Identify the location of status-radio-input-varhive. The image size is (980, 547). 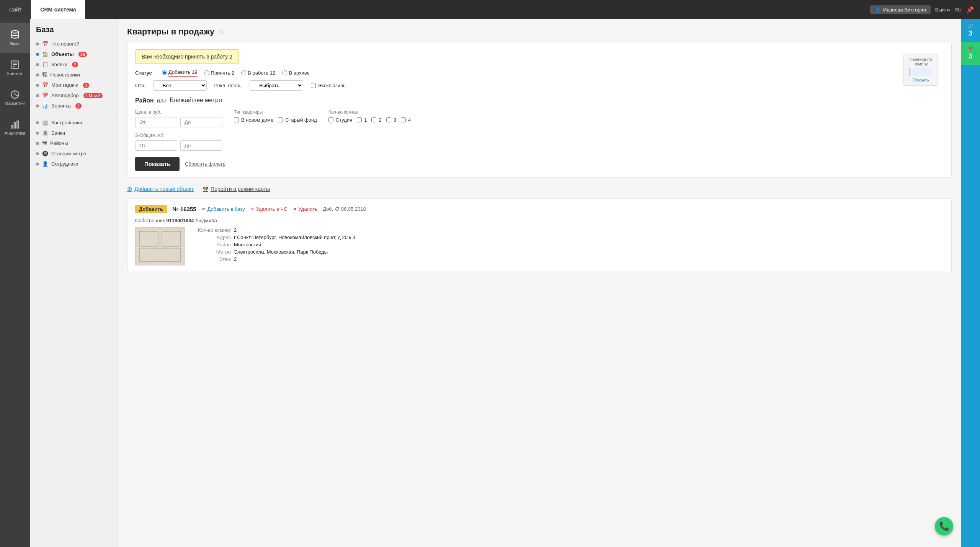
(285, 73).